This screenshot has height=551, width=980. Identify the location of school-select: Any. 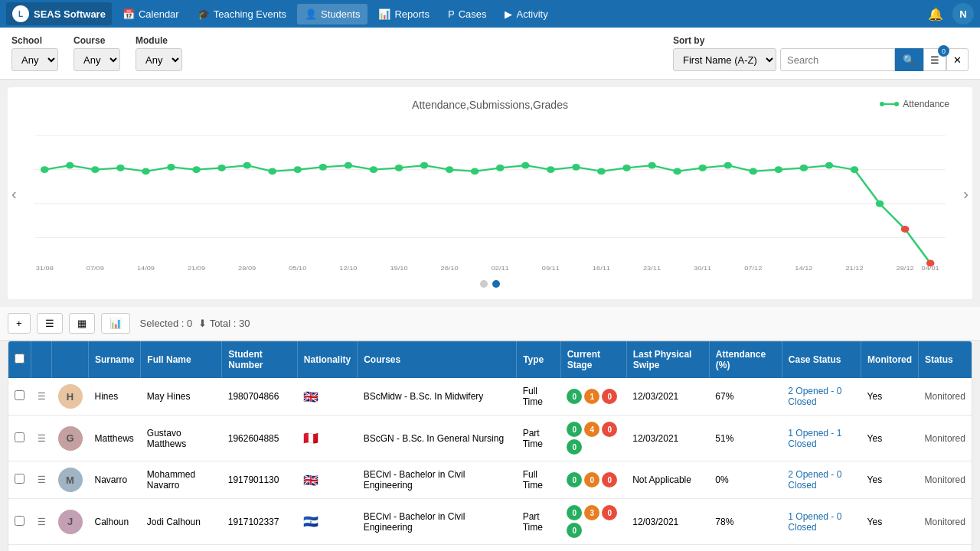
(35, 60).